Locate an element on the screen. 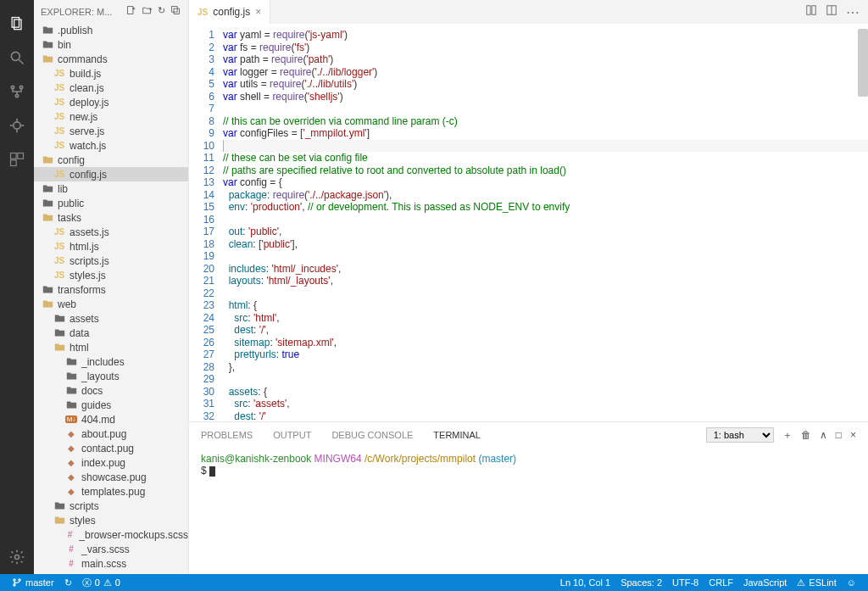  tree-folder: _layouts is located at coordinates (111, 376).